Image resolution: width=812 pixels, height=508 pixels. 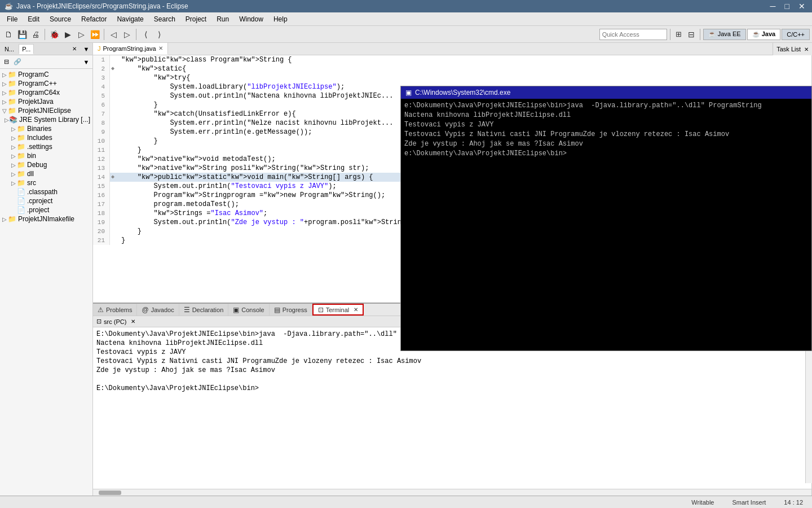 I want to click on tree-item: ▷ 📁 src, so click(x=46, y=183).